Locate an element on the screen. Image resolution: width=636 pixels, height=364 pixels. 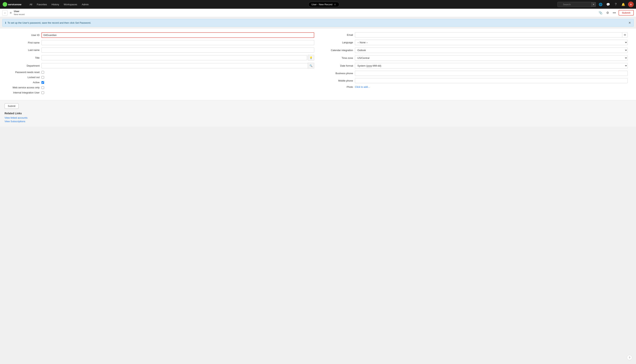
active-label: Active is located at coordinates (25, 82).